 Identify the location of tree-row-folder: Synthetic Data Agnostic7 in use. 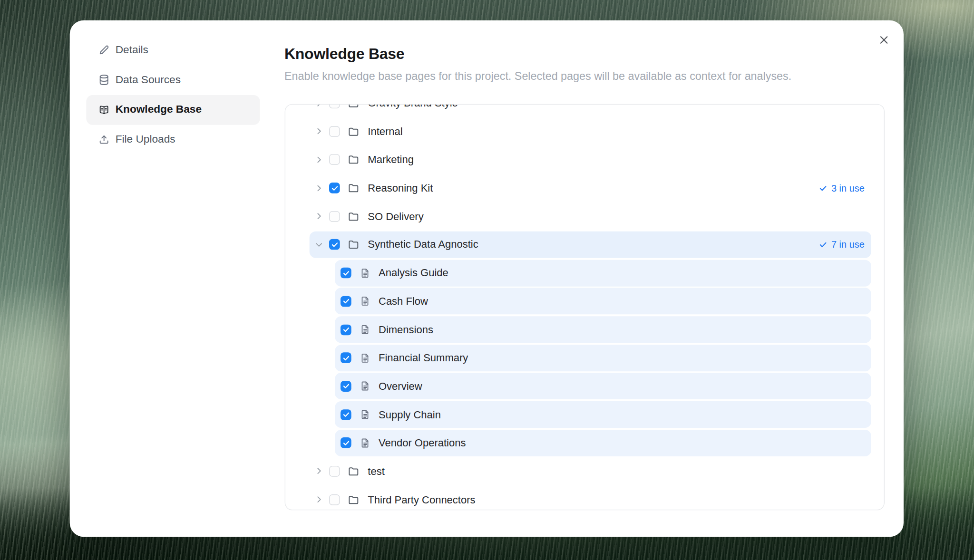
(591, 245).